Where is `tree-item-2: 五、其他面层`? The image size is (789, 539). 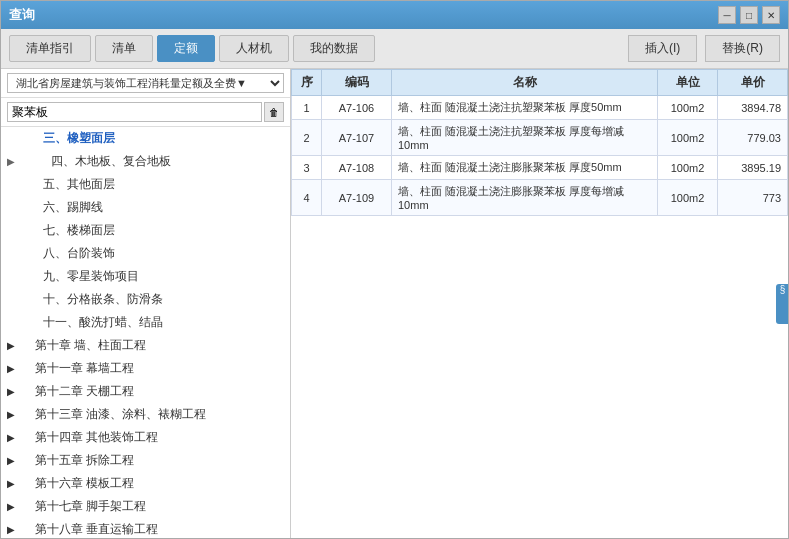 tree-item-2: 五、其他面层 is located at coordinates (146, 184).